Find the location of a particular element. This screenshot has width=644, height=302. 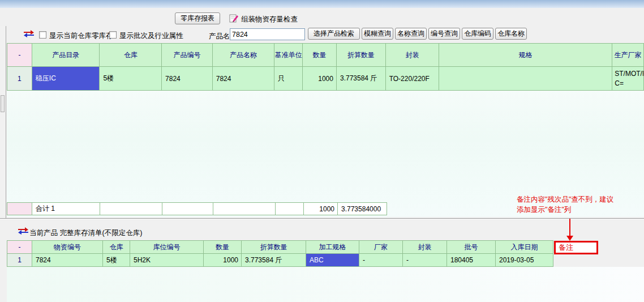

annotation-arrow is located at coordinates (570, 227).